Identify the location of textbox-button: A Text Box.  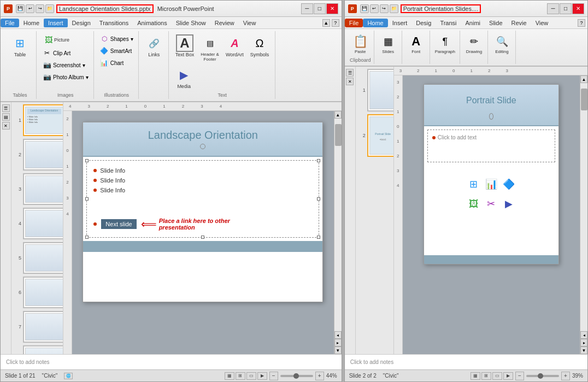
(185, 46).